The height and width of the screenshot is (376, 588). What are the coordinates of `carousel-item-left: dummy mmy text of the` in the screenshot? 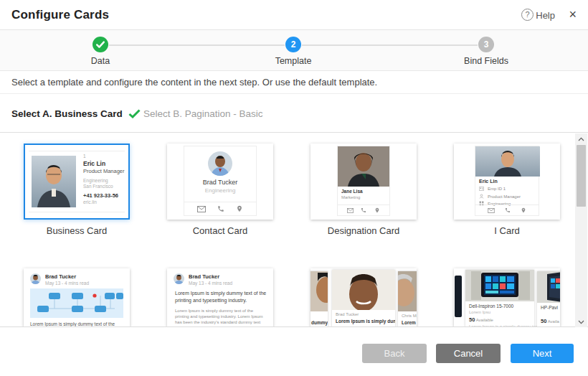 It's located at (319, 299).